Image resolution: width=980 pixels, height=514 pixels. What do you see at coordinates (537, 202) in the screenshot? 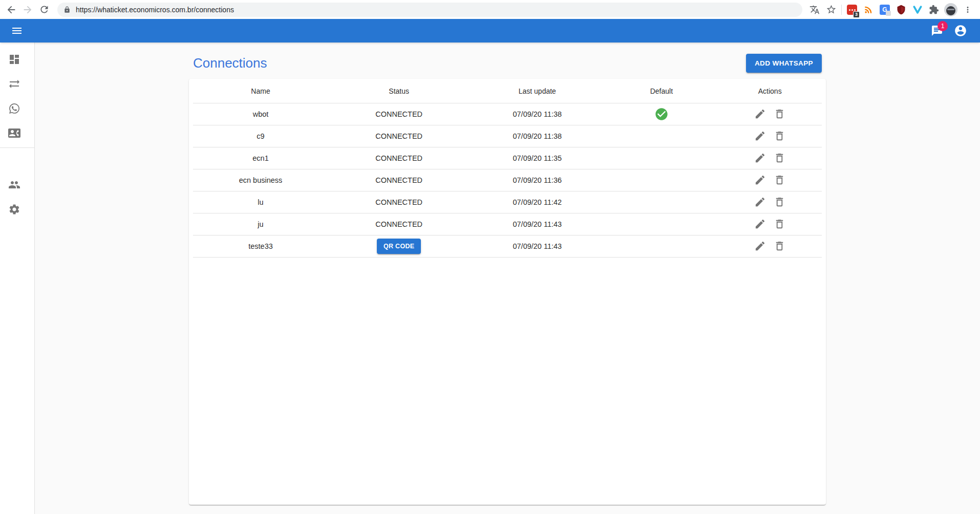
I see `connection-last-update: 07/09/20 11:42` at bounding box center [537, 202].